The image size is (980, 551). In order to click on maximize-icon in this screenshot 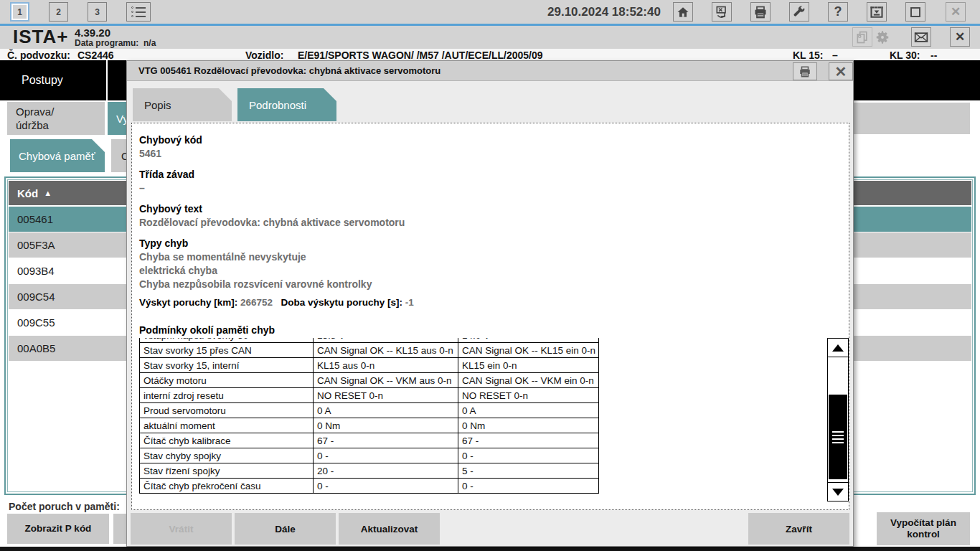, I will do `click(915, 11)`.